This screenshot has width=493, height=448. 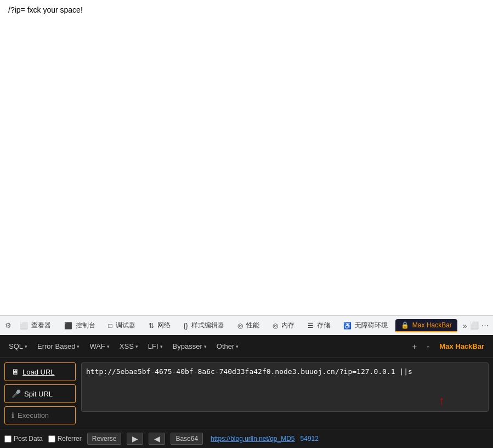 I want to click on debugger-icon: □, so click(x=111, y=326).